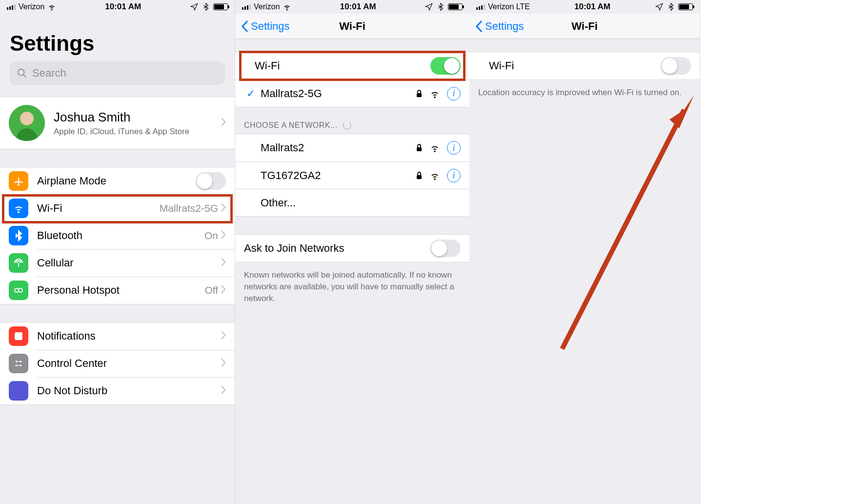 This screenshot has width=851, height=504. What do you see at coordinates (509, 7) in the screenshot?
I see `carrier-label: Verizon LTE` at bounding box center [509, 7].